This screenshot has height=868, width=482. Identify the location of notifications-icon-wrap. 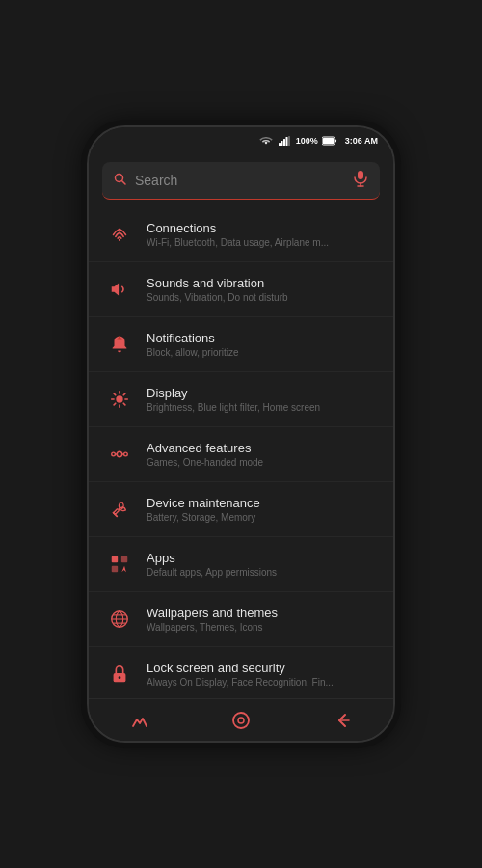
(120, 344).